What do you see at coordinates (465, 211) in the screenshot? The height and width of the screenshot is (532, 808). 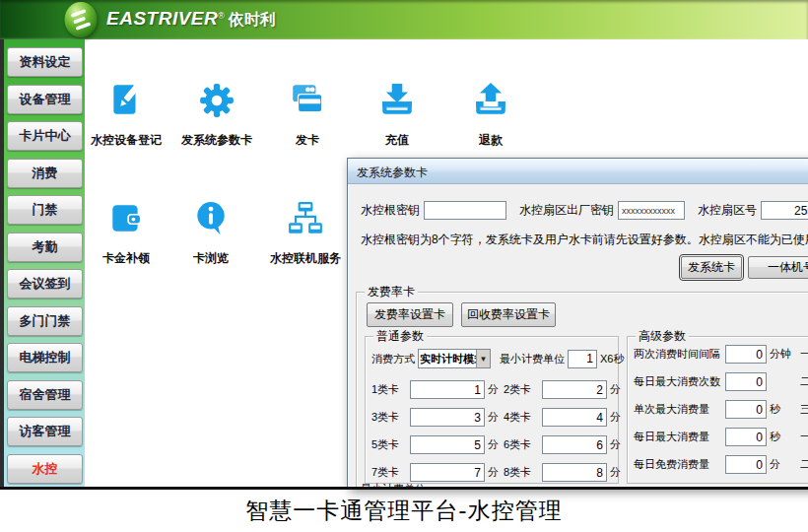 I see `root-key-input` at bounding box center [465, 211].